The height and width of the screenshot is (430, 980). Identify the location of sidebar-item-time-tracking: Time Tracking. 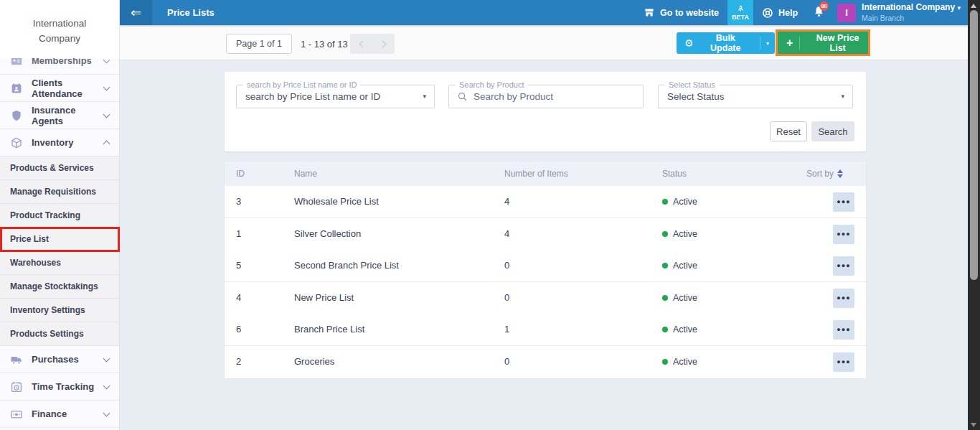
(60, 387).